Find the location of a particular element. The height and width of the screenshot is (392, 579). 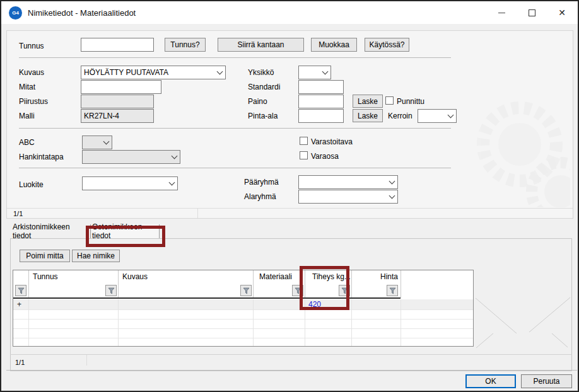

muokkaa-button: Muokkaa is located at coordinates (334, 45).